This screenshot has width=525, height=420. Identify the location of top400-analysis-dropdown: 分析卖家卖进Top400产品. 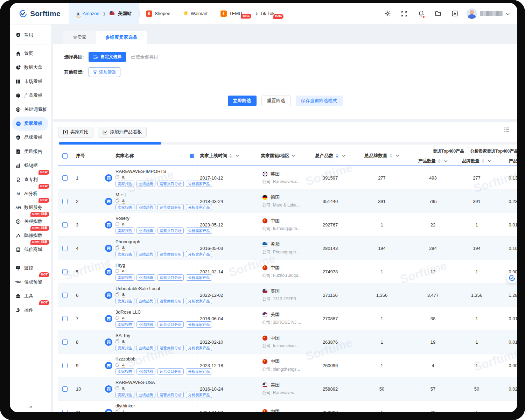
(492, 151).